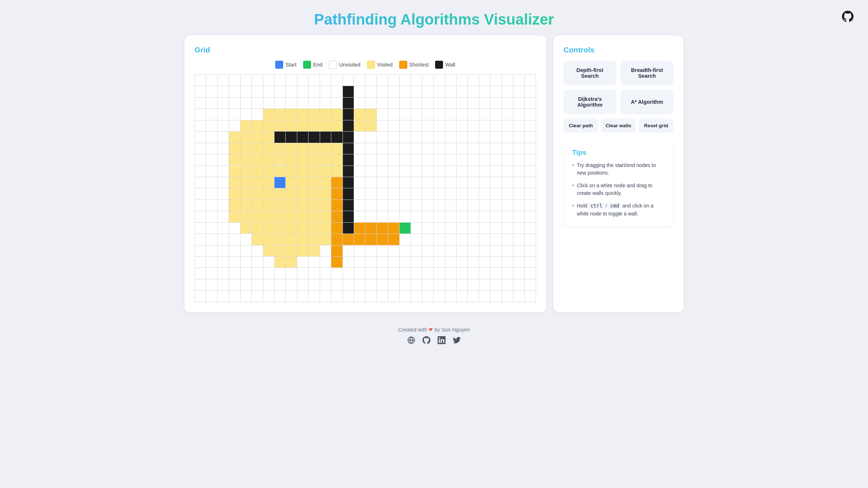 The height and width of the screenshot is (488, 868). Describe the element at coordinates (647, 73) in the screenshot. I see `bfs-button: Breadth-first Search` at that location.